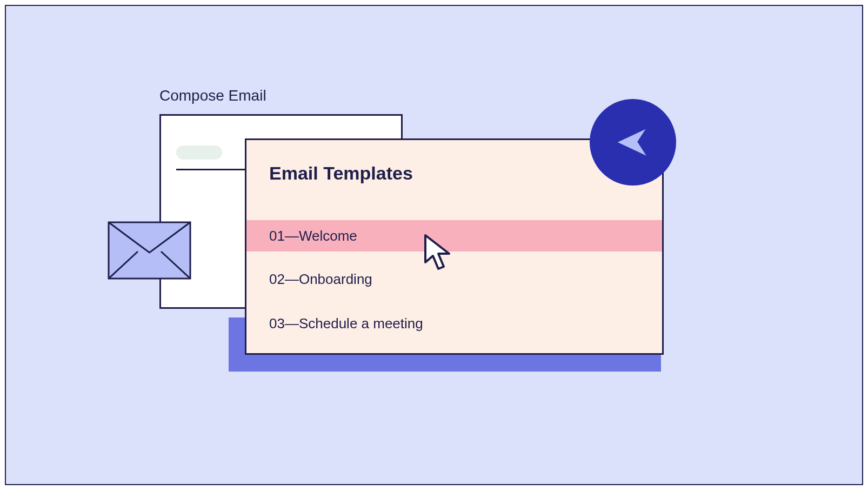  Describe the element at coordinates (341, 173) in the screenshot. I see `email-templates-title: Email Templates` at that location.